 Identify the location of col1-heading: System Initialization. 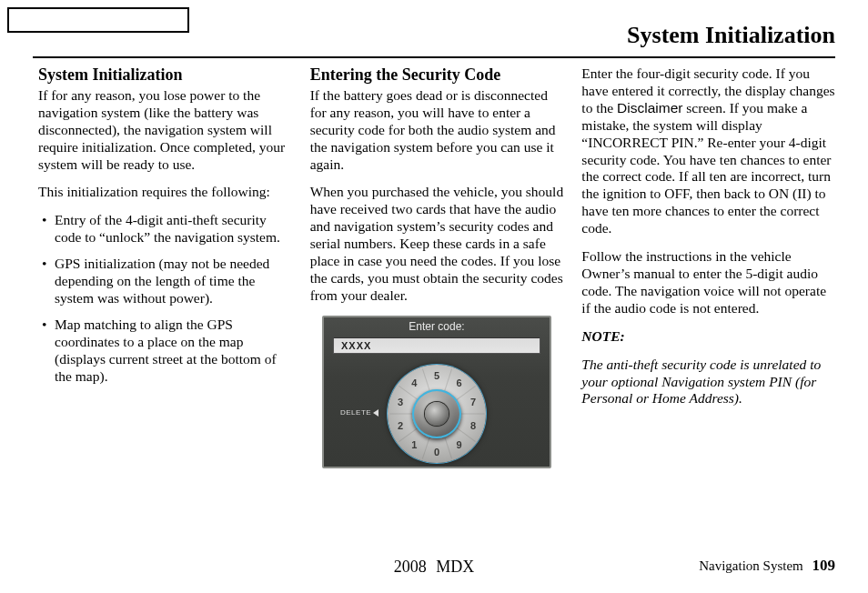
(166, 75).